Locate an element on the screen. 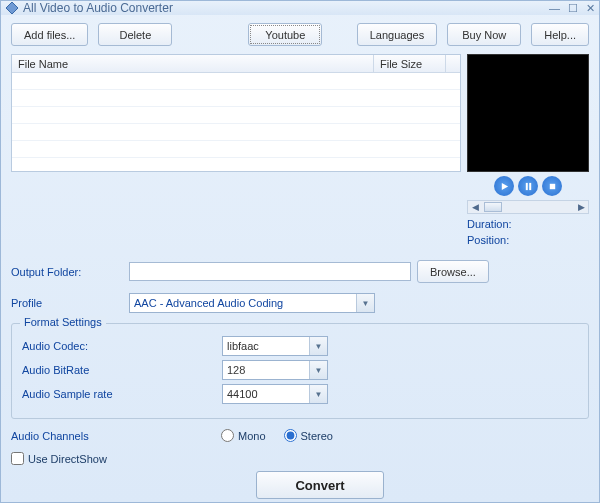  audio-channels-label: Audio Channels is located at coordinates (113, 436).